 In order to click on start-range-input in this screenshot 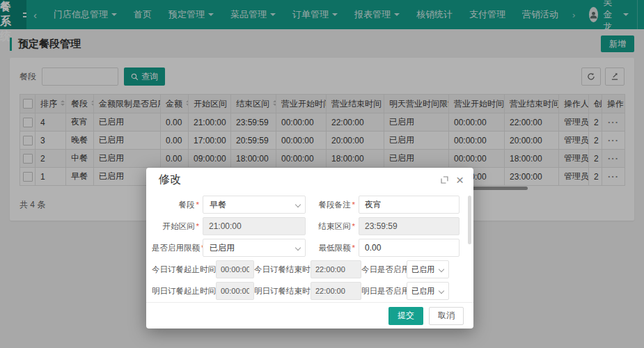, I will do `click(254, 226)`.